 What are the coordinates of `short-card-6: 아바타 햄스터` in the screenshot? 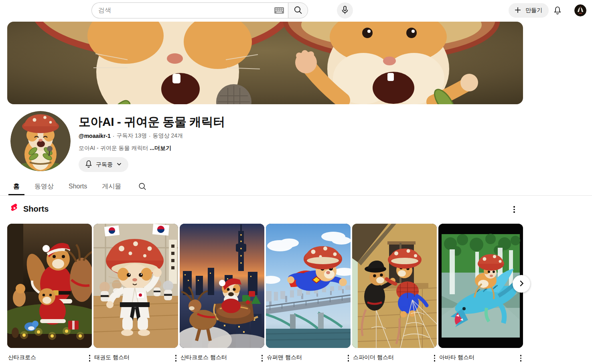 It's located at (480, 293).